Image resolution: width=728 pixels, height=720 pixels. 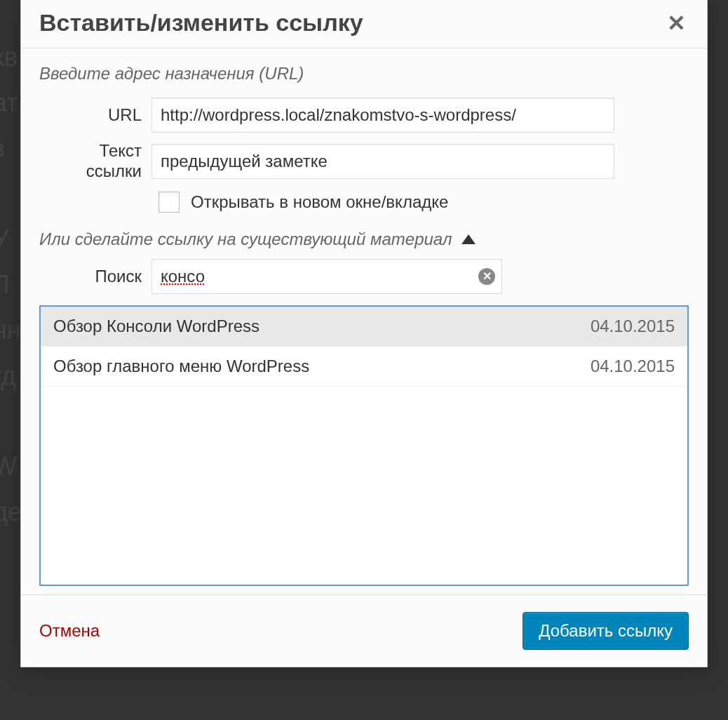 I want to click on search-result-item: Обзор Консоли WordPress04.10.2015, so click(x=364, y=327).